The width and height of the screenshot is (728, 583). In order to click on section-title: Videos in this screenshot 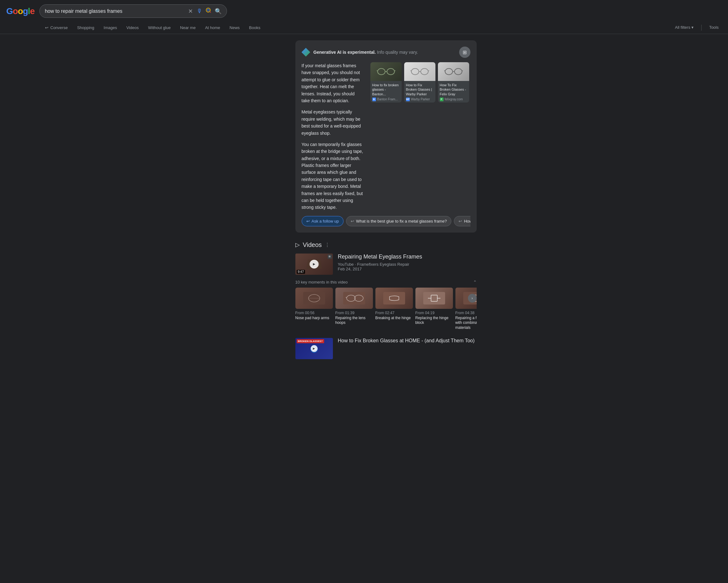, I will do `click(312, 245)`.